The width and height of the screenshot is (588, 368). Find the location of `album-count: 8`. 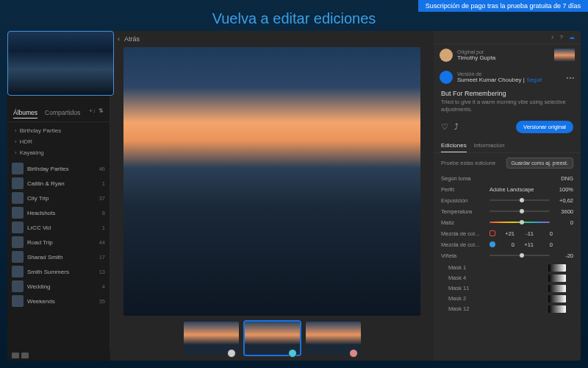

album-count: 8 is located at coordinates (104, 213).